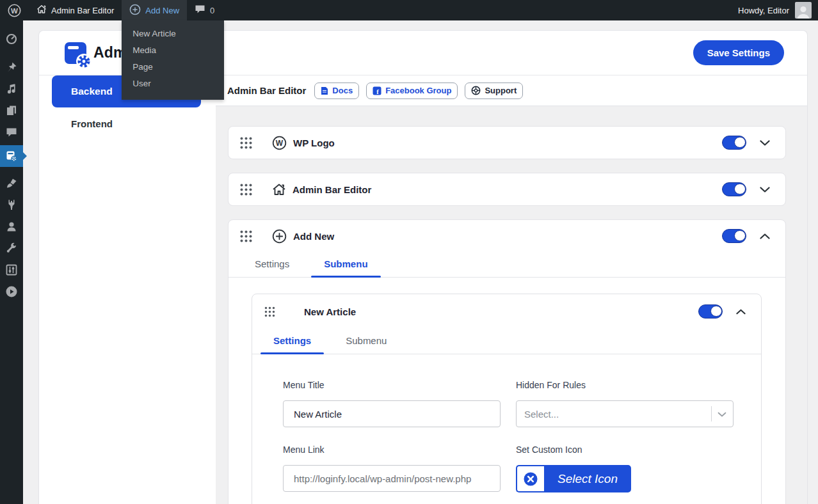 This screenshot has width=818, height=504. I want to click on support-button: Support, so click(494, 91).